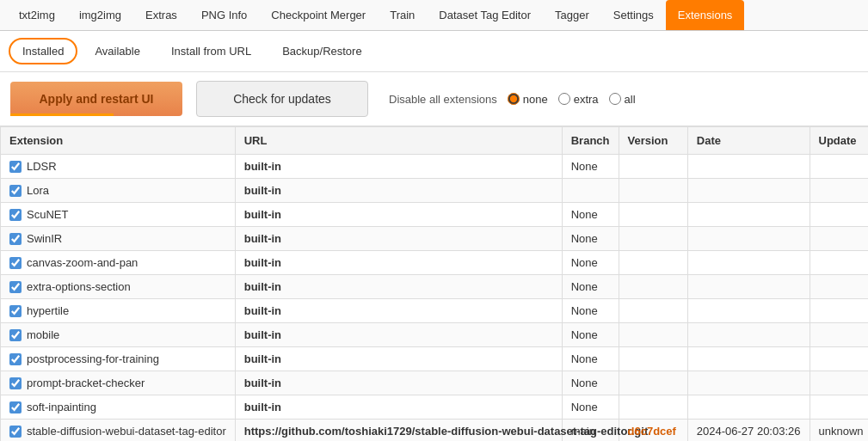 Image resolution: width=868 pixels, height=441 pixels. Describe the element at coordinates (118, 191) in the screenshot. I see `extension-checkbox-label: Lora` at that location.